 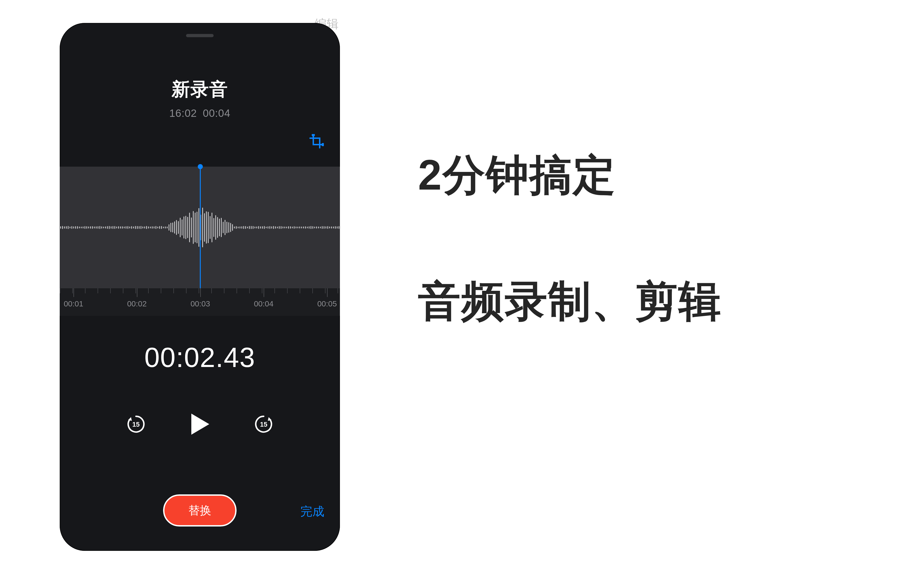 I want to click on playhead, so click(x=200, y=230).